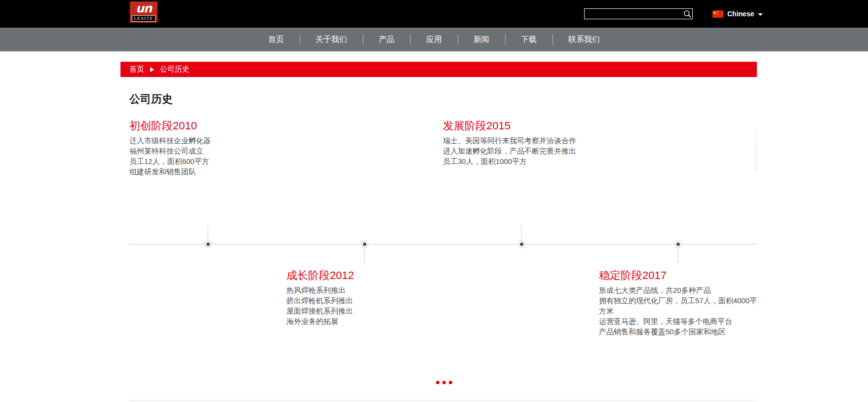 The width and height of the screenshot is (868, 402). Describe the element at coordinates (434, 40) in the screenshot. I see `nav-item: 应用` at that location.